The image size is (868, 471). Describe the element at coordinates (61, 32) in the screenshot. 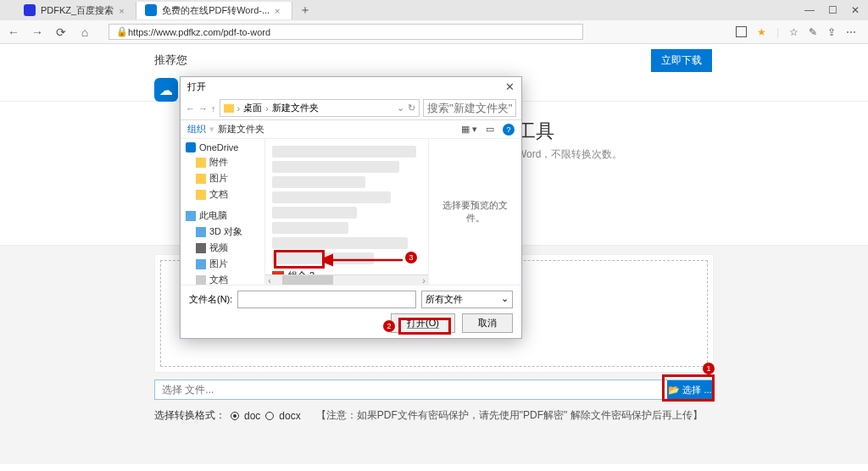

I see `refresh-icon: ⟳` at that location.